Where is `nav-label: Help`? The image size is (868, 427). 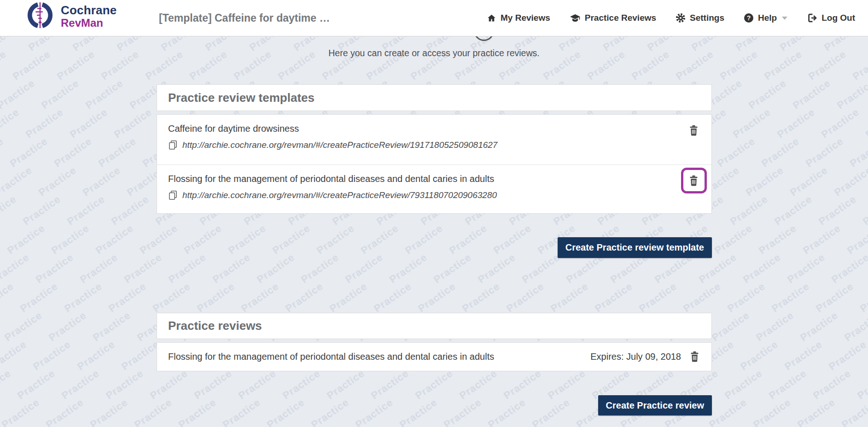 nav-label: Help is located at coordinates (767, 18).